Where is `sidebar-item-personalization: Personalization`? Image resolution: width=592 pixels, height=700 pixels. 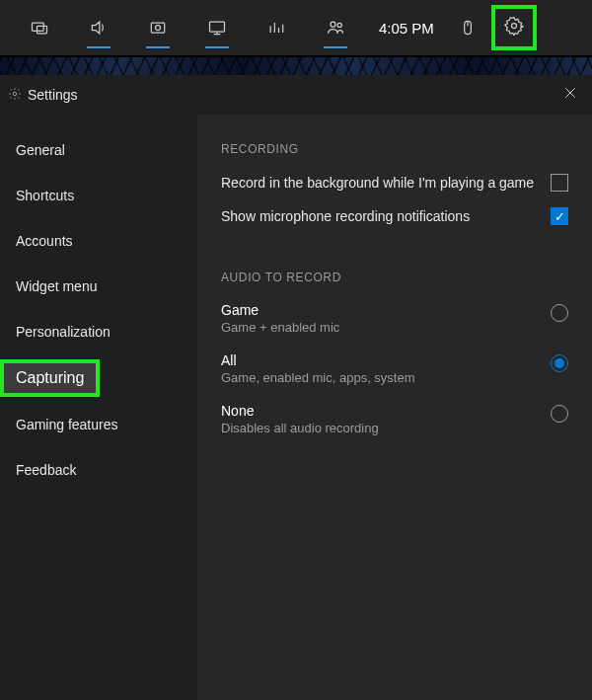
sidebar-item-personalization: Personalization is located at coordinates (99, 332).